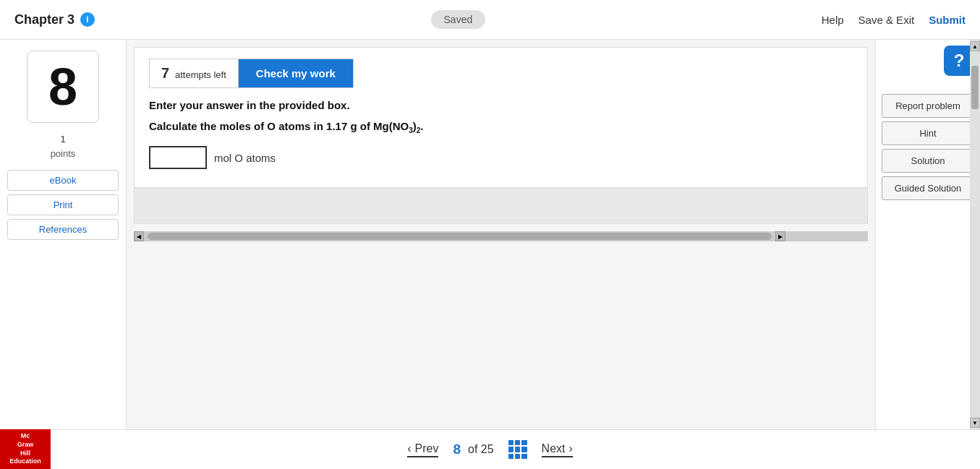 Image resolution: width=980 pixels, height=469 pixels. Describe the element at coordinates (500, 106) in the screenshot. I see `question-instruction: Enter your answer in the provided box.` at that location.